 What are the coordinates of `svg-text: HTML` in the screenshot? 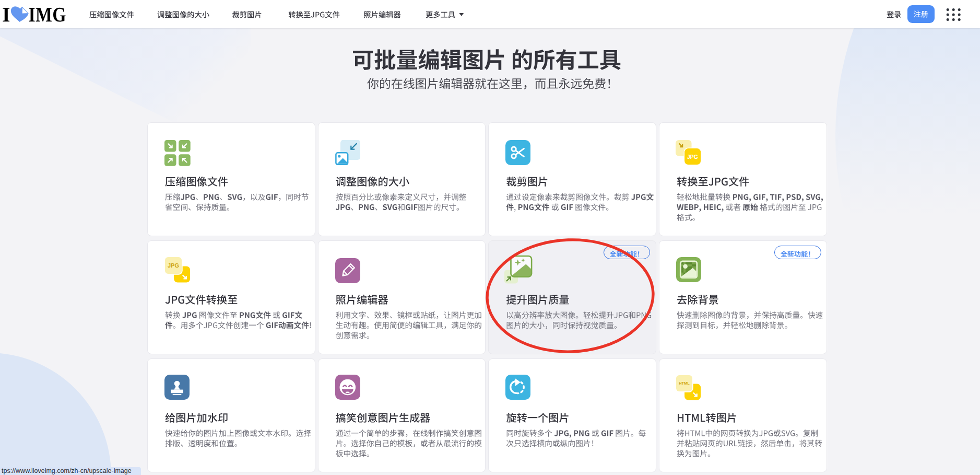 It's located at (684, 384).